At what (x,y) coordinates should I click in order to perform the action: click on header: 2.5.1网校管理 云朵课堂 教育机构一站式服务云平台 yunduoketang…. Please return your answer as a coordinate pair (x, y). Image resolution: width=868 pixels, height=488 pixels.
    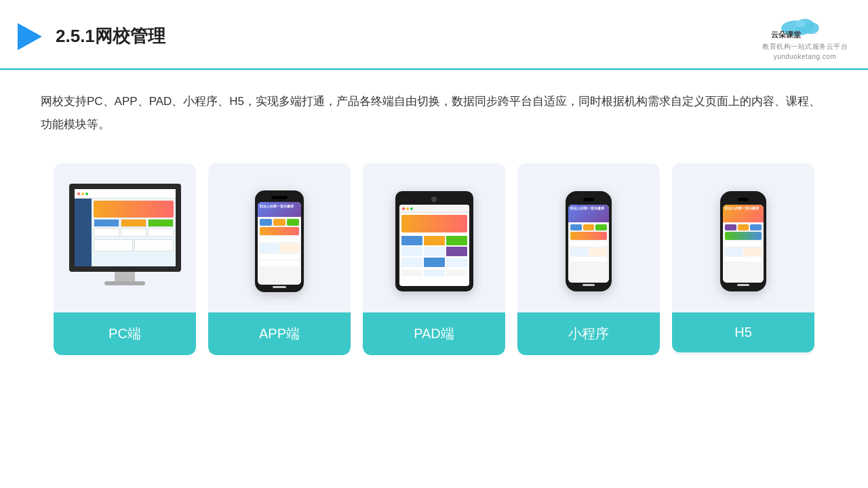
    Looking at the image, I should click on (434, 35).